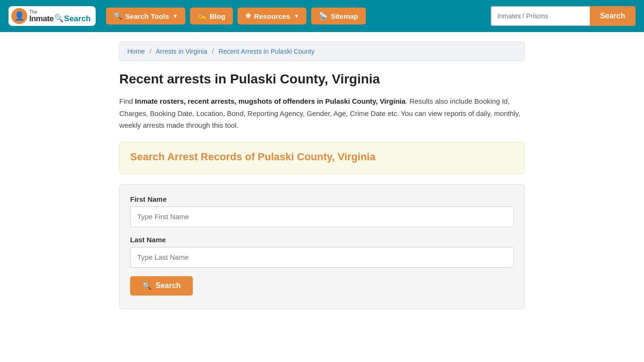 The image size is (644, 362). I want to click on search-tools-button: 🔍 Search Tools ▼, so click(146, 16).